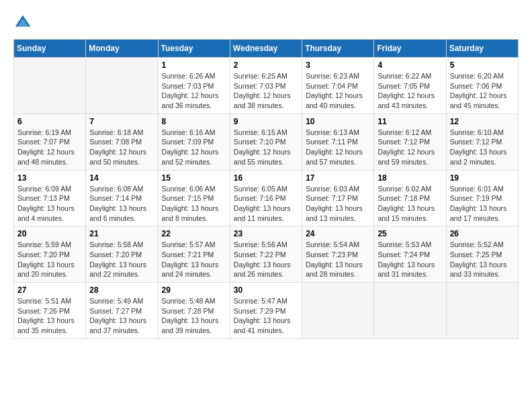 The image size is (532, 411). I want to click on day-number: 20, so click(50, 234).